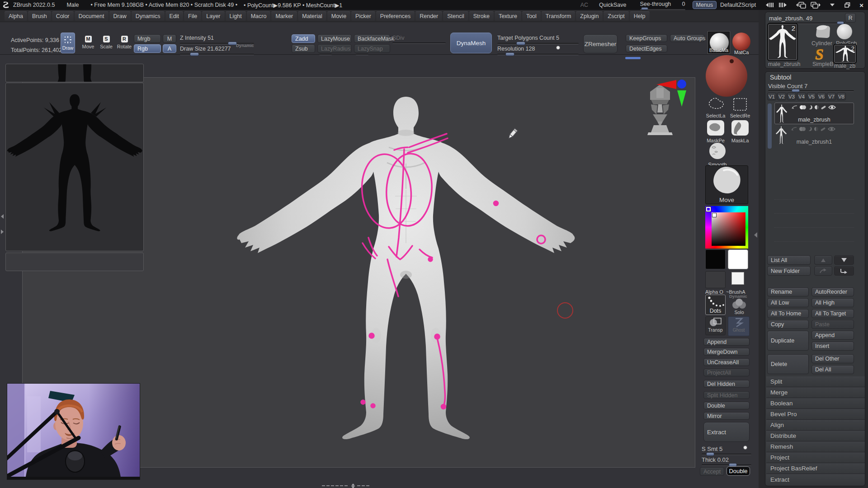 This screenshot has height=488, width=868. Describe the element at coordinates (75, 262) in the screenshot. I see `tray-thumbnail-empty` at that location.